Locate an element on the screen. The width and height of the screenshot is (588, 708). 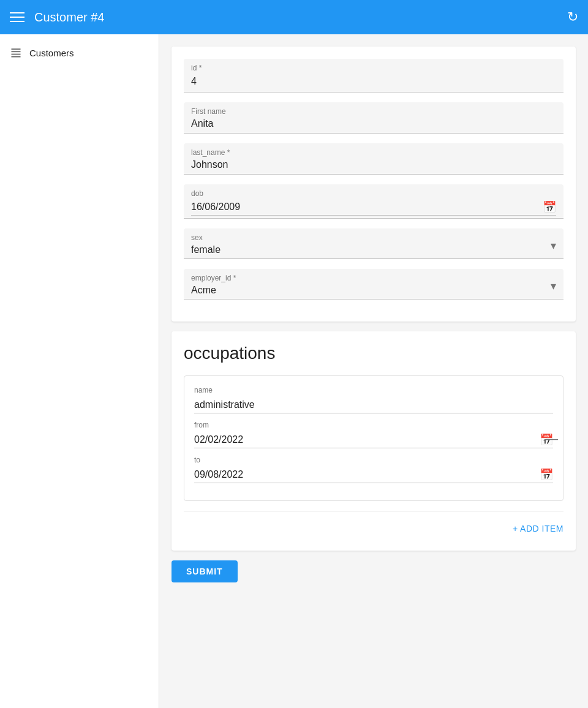
id-label: id * is located at coordinates (374, 68).